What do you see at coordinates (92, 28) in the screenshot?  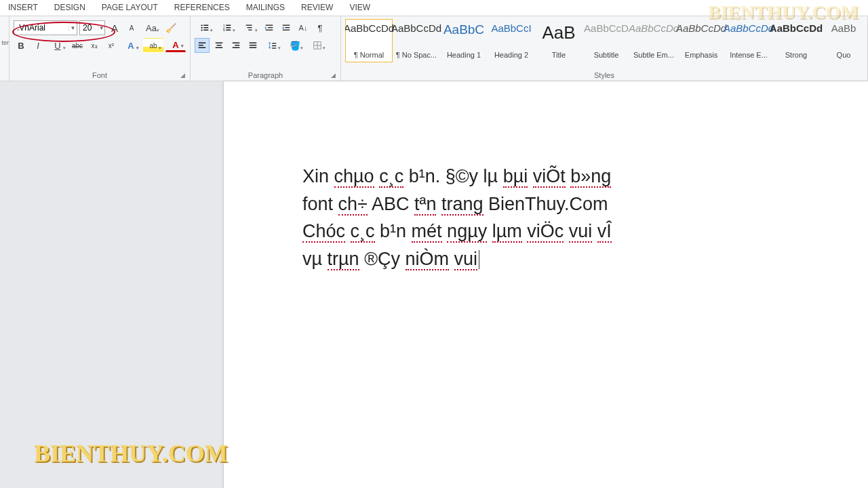 I see `font-size-combo: ▼` at bounding box center [92, 28].